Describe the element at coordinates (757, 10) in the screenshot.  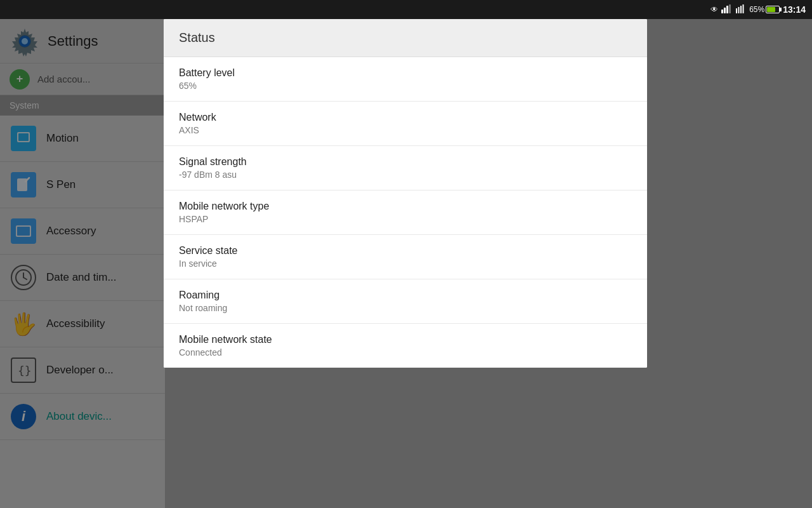
I see `battery-percent: 65%` at that location.